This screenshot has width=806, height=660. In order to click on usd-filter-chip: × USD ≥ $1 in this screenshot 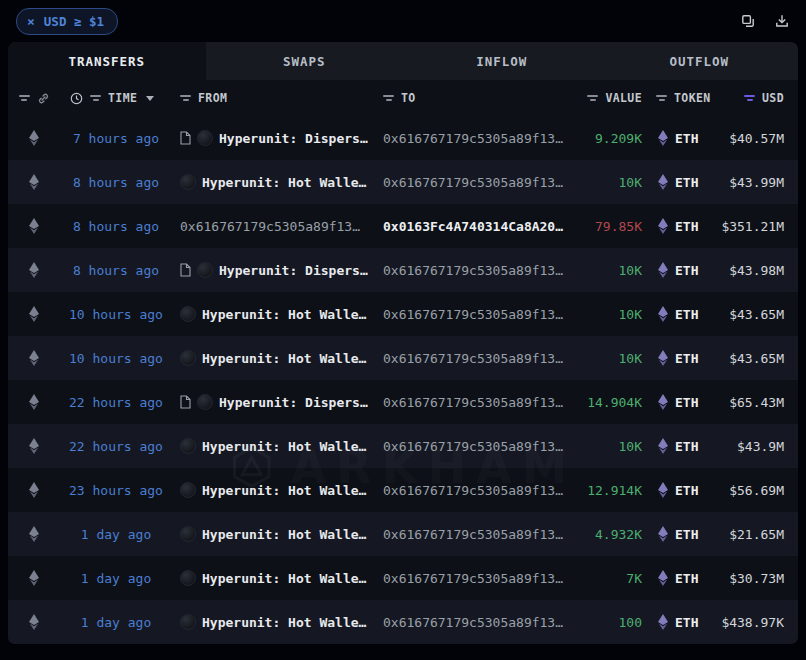, I will do `click(67, 22)`.